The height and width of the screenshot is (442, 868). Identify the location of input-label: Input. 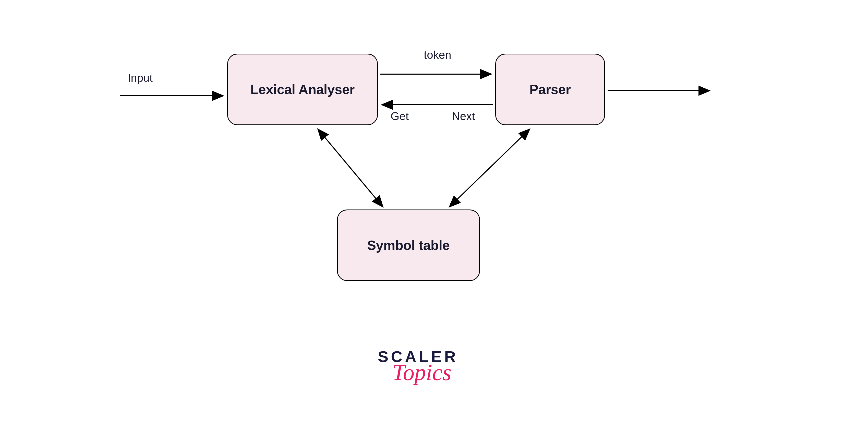
(140, 78).